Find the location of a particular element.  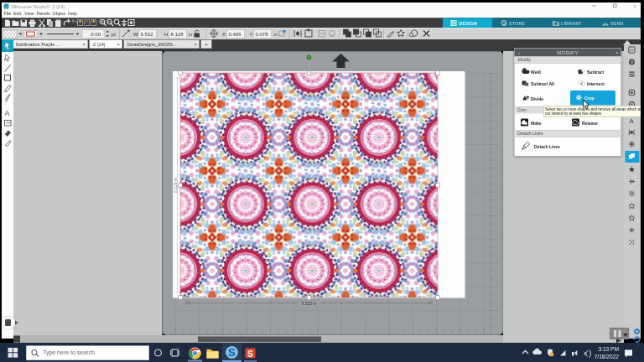

svg-text: Subtract All is located at coordinates (543, 84).